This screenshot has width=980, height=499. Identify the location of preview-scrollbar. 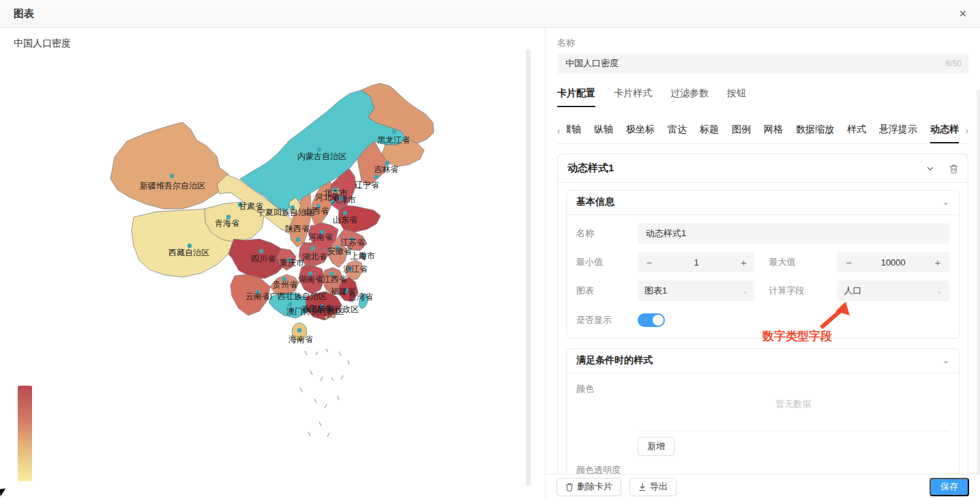
(528, 268).